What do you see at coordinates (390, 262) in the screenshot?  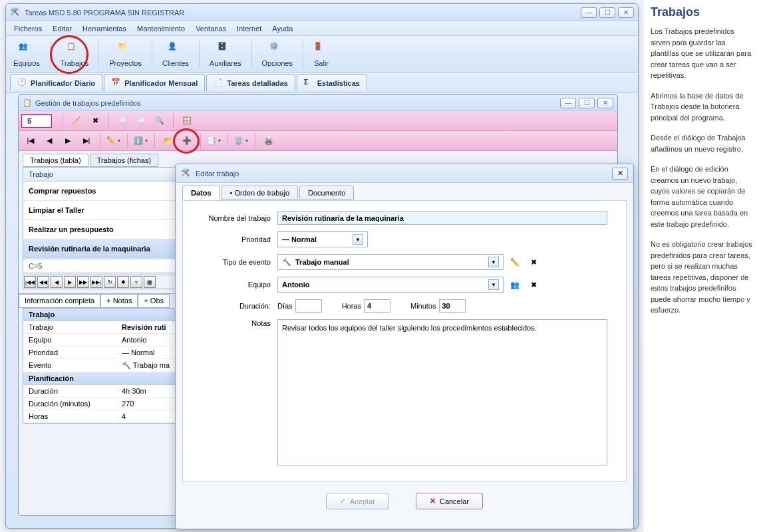 I see `tipo-evento-select: 🔨 Trabajo manual ▼` at bounding box center [390, 262].